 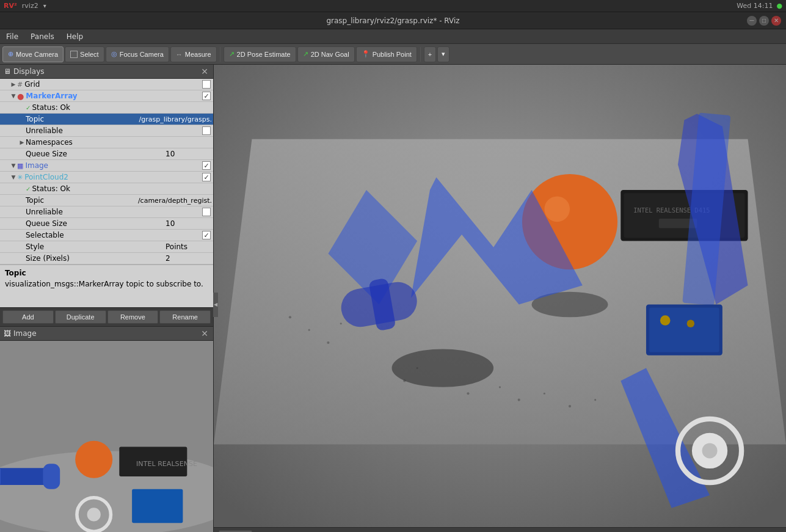 I want to click on 2d-nav-icon: ↗, so click(x=305, y=54).